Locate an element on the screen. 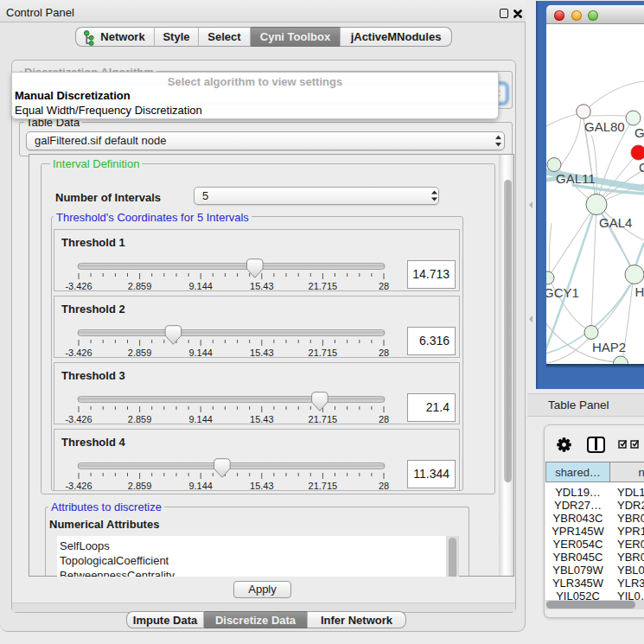 This screenshot has height=644, width=644. svg-text: GCY1 is located at coordinates (563, 292).